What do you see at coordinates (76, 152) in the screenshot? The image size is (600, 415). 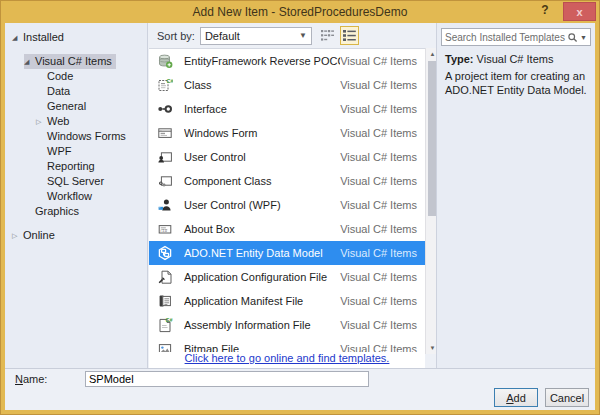 I see `sidebar-item-wpf: WPF` at bounding box center [76, 152].